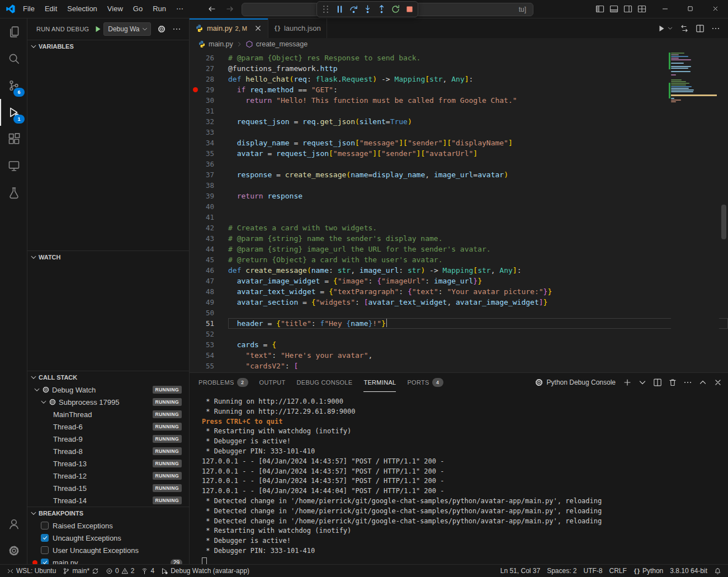  I want to click on callstack-item: Thread-14RUNNING, so click(108, 500).